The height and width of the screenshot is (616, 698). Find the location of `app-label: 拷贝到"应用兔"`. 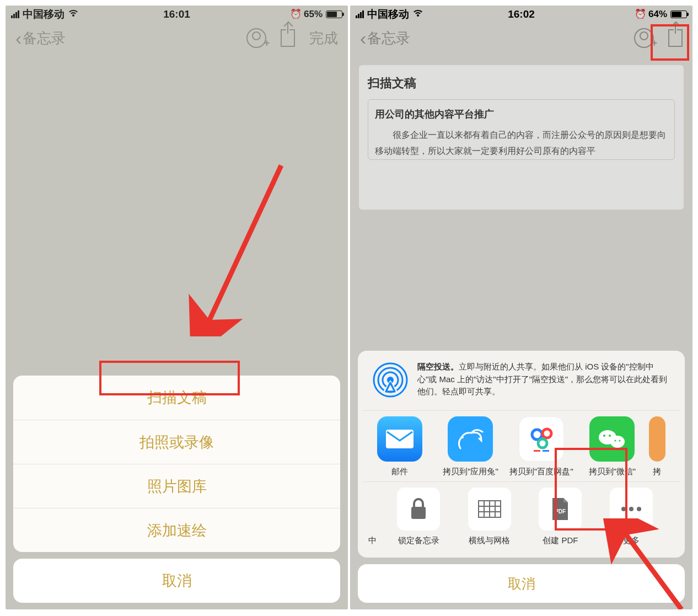

app-label: 拷贝到"应用兔" is located at coordinates (470, 472).